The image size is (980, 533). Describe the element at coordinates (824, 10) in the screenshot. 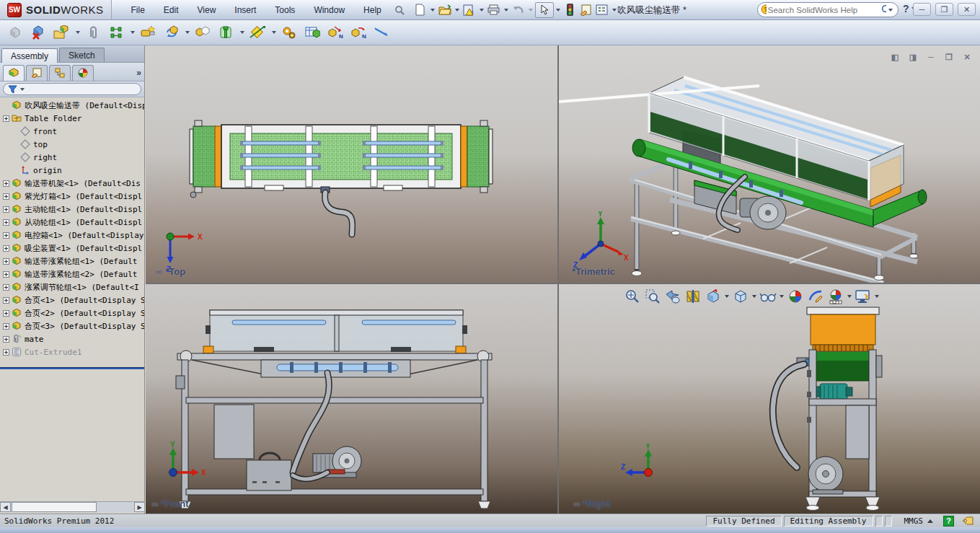

I see `search-input` at that location.